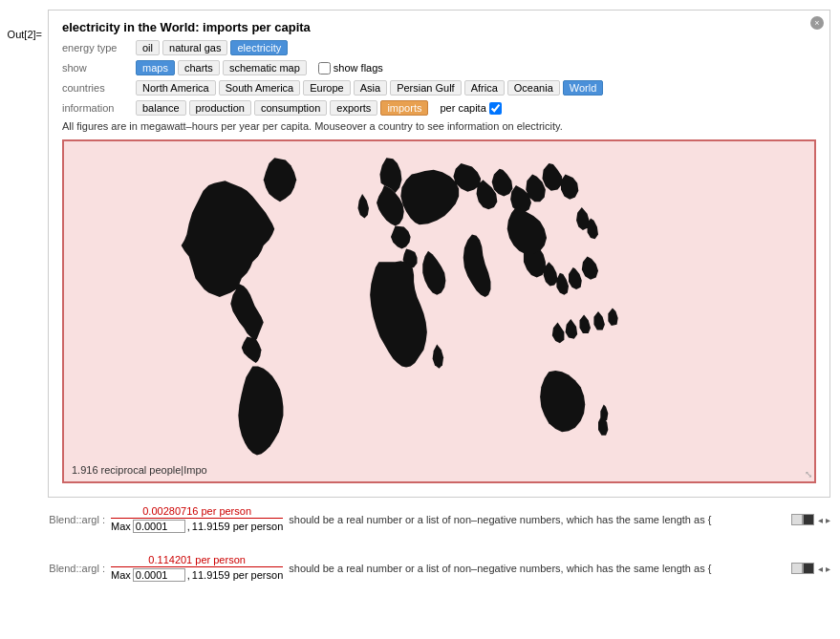 Image resolution: width=840 pixels, height=639 pixels. I want to click on information-label: information, so click(96, 108).